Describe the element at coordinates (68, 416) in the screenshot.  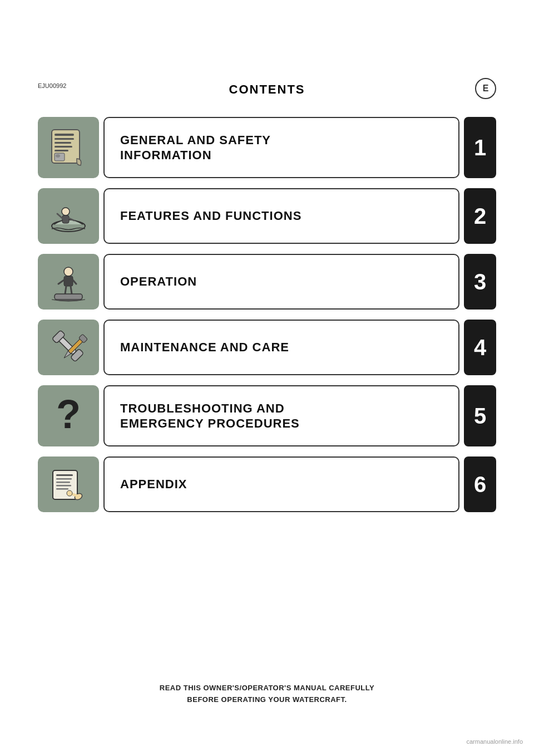
I see `icon-box-5: ?` at that location.